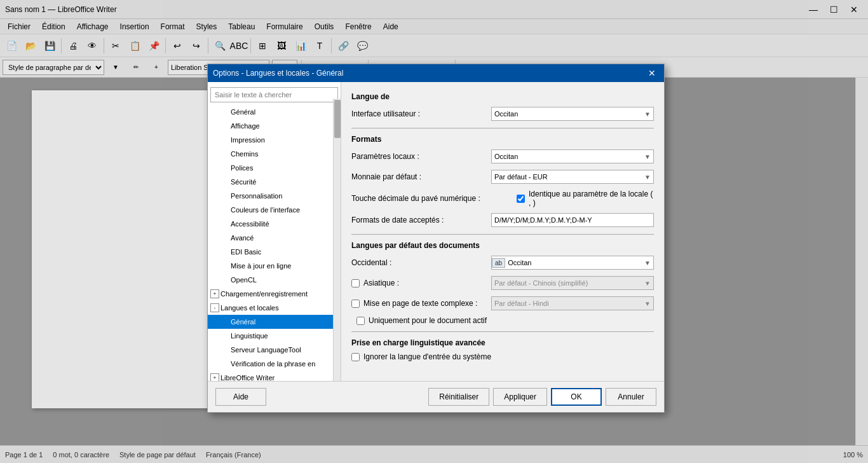 The width and height of the screenshot is (868, 463). Describe the element at coordinates (173, 27) in the screenshot. I see `menu-format: Format` at that location.